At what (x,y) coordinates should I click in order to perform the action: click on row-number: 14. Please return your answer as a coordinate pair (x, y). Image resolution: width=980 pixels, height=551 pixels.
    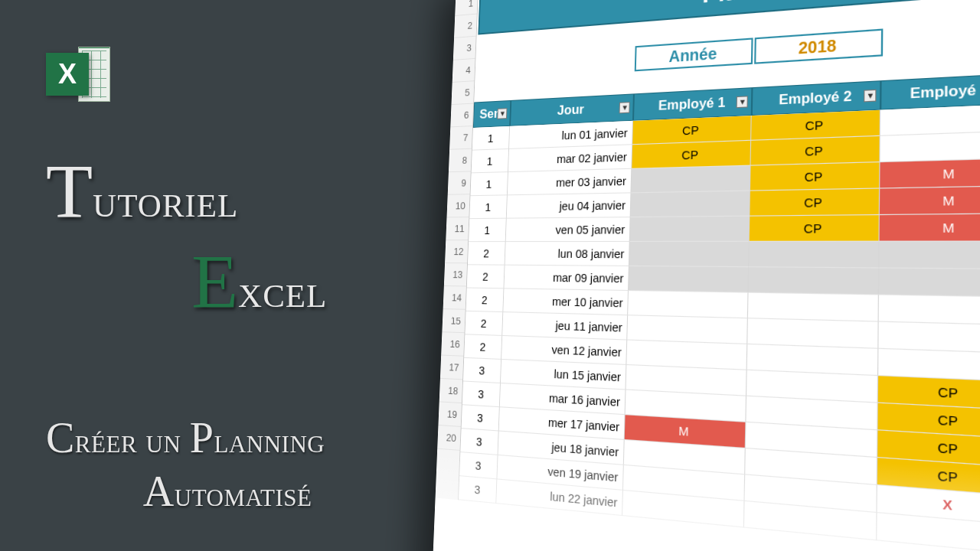
    Looking at the image, I should click on (455, 298).